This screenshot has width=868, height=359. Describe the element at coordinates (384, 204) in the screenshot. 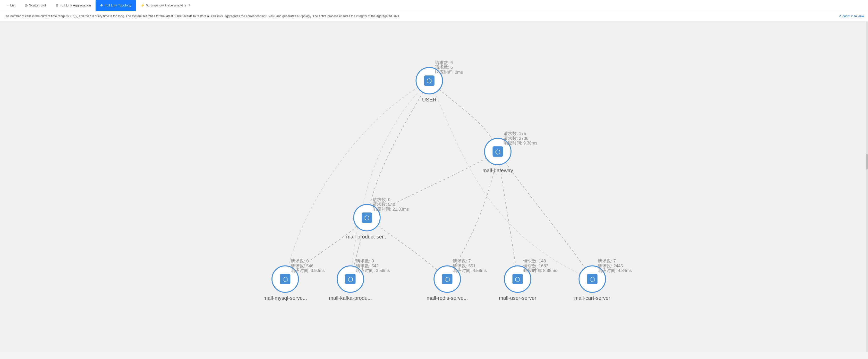

I see `node-product-stat2: 请求数: 546` at that location.